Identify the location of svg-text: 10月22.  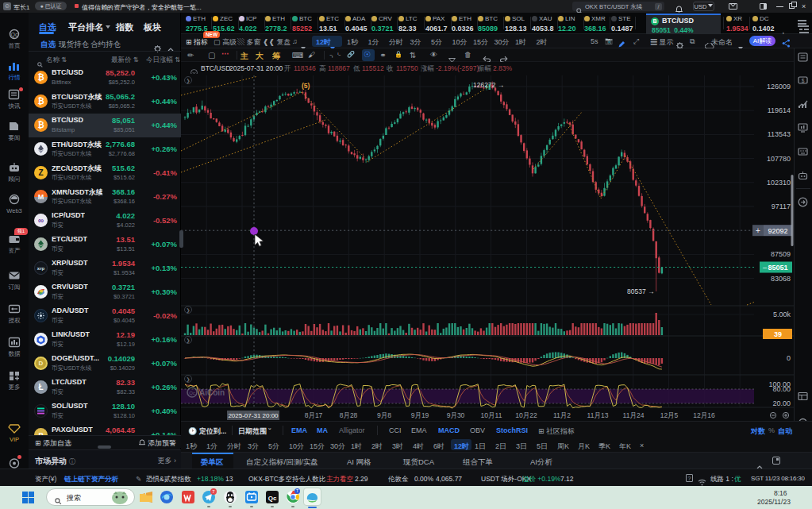
(526, 415).